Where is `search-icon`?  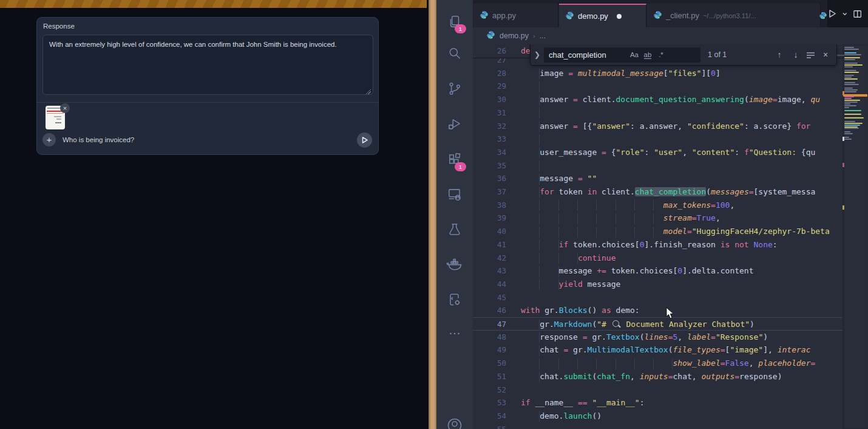
search-icon is located at coordinates (455, 55).